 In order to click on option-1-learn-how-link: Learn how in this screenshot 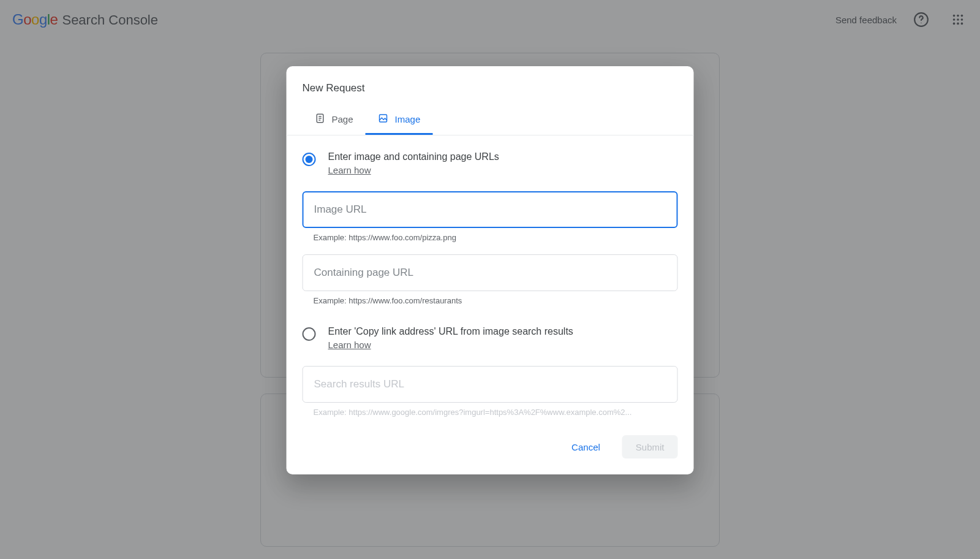, I will do `click(350, 170)`.